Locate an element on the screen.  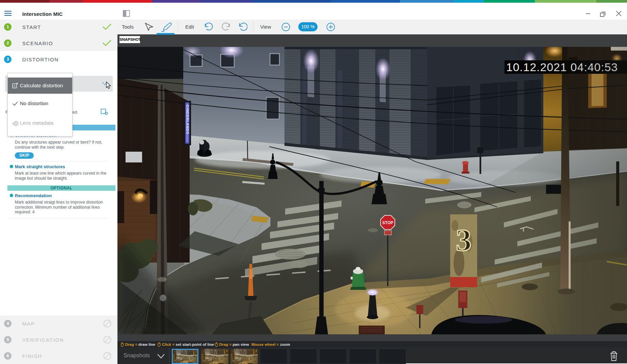
svg-text: STOP is located at coordinates (388, 223).